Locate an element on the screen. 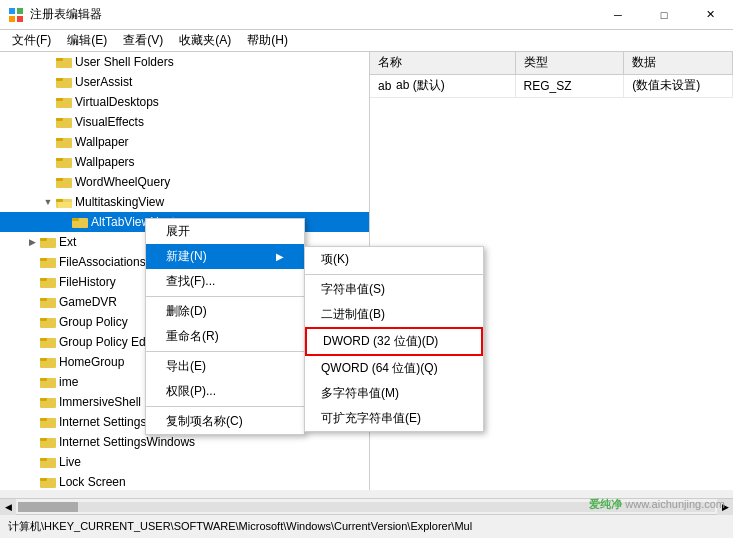 Image resolution: width=733 pixels, height=538 pixels. tree-label: WordWheelQuery is located at coordinates (122, 182).